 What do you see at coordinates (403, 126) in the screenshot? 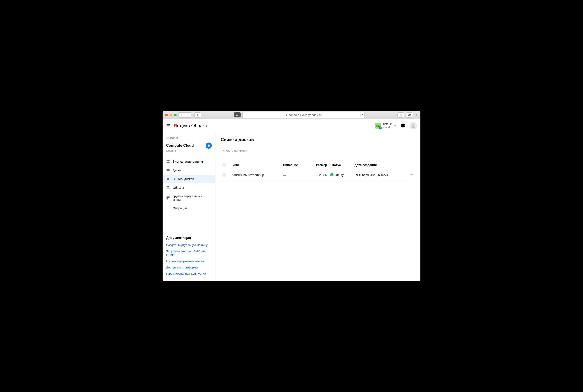
I see `settings-button` at bounding box center [403, 126].